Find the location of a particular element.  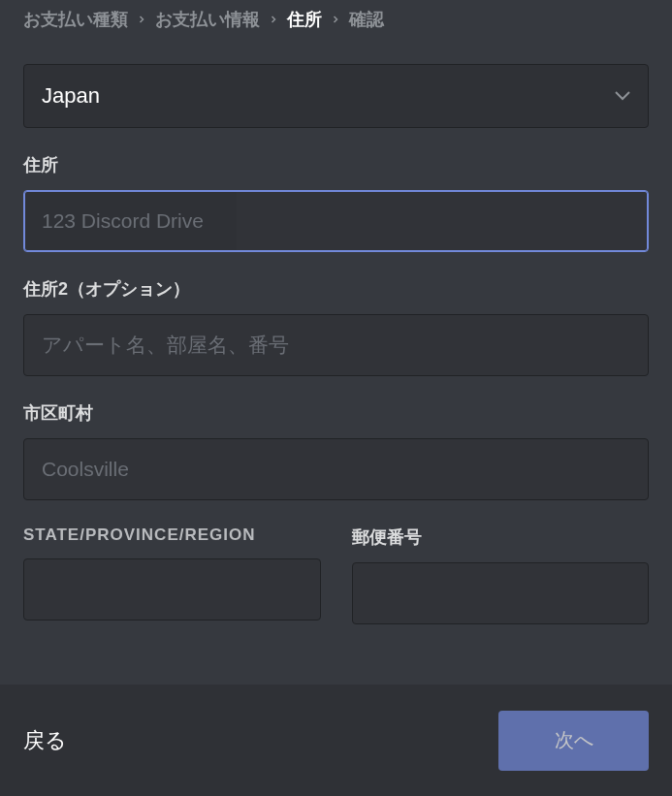

postal-label: 郵便番号 is located at coordinates (500, 537).